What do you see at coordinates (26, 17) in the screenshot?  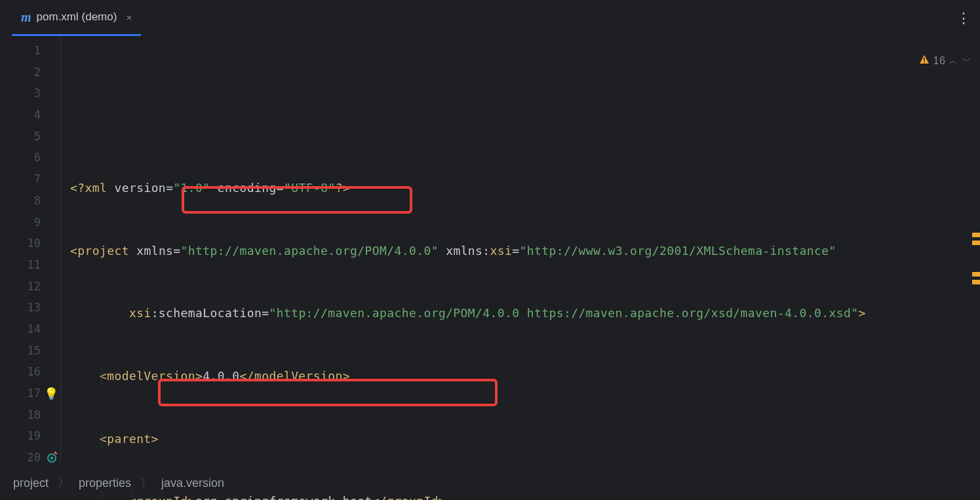 I see `maven-file-icon: m` at bounding box center [26, 17].